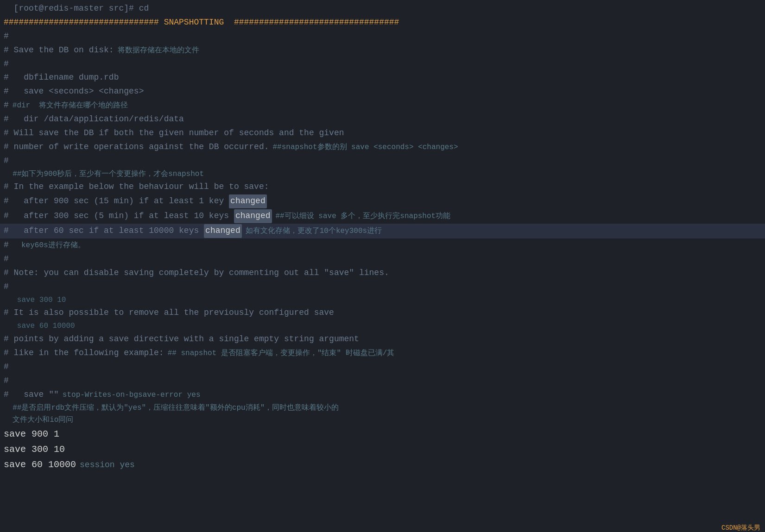 Image resolution: width=765 pixels, height=532 pixels. What do you see at coordinates (104, 231) in the screenshot?
I see `line-17-prefix: # after 60 sec if at least 10000 keys` at bounding box center [104, 231].